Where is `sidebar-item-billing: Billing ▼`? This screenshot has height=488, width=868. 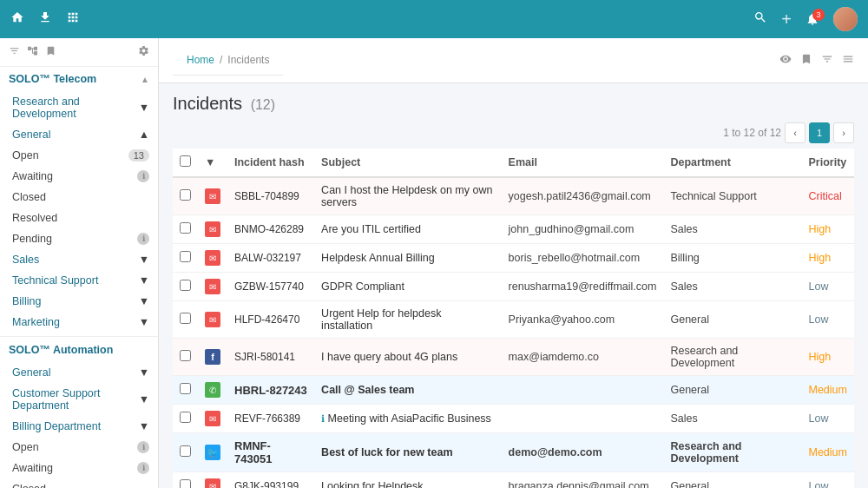
sidebar-item-billing: Billing ▼ is located at coordinates (79, 301).